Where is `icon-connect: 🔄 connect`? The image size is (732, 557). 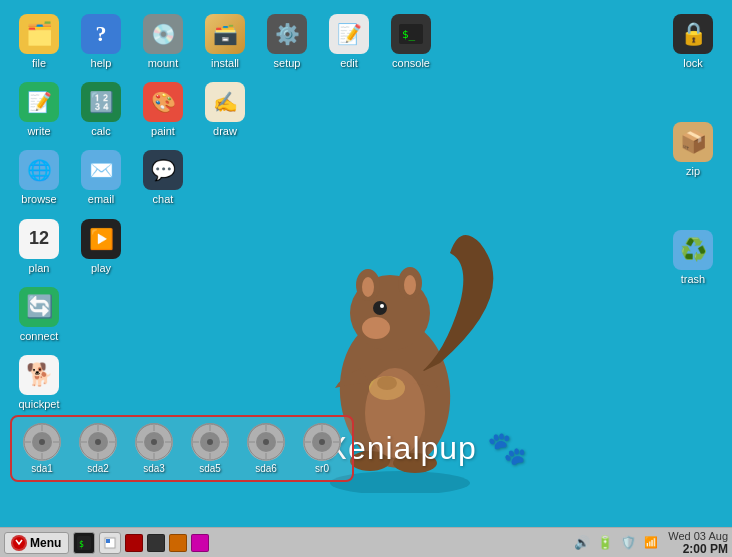
icon-connect: 🔄 connect is located at coordinates (39, 315).